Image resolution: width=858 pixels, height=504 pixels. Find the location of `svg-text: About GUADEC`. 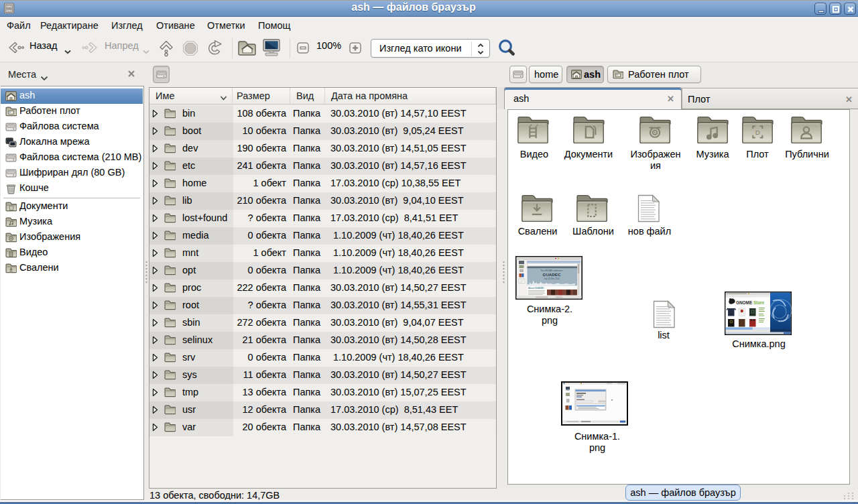

svg-text: About GUADEC is located at coordinates (536, 288).